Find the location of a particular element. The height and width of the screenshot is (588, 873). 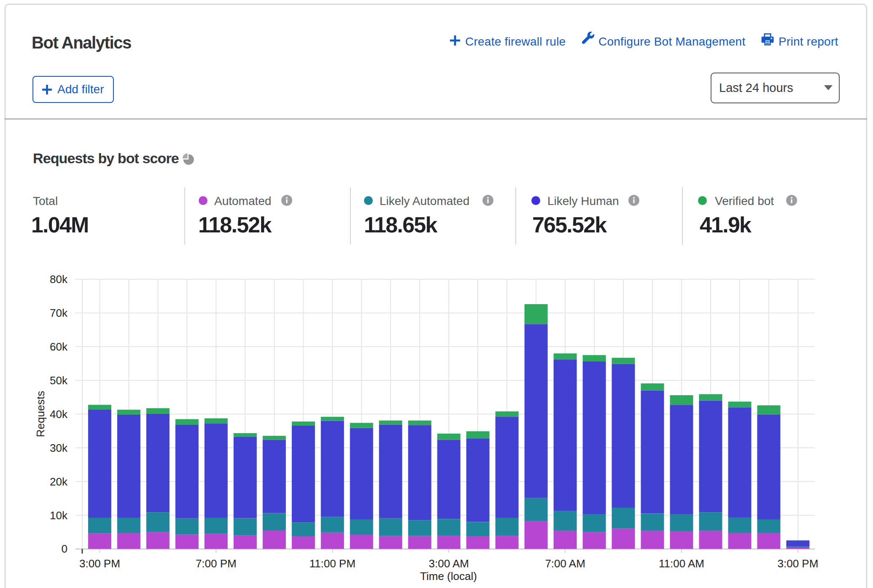

svg-text: Requests is located at coordinates (40, 414).